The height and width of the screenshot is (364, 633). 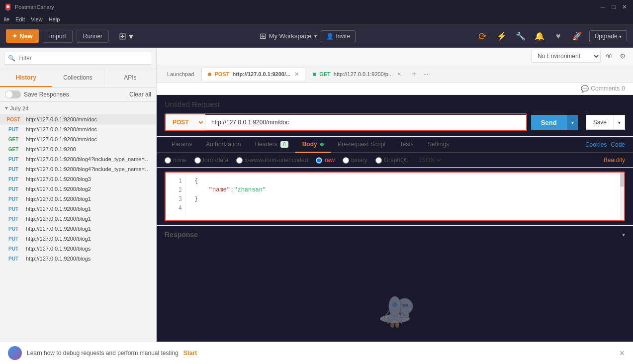 What do you see at coordinates (135, 149) in the screenshot?
I see `item-add-button: +` at bounding box center [135, 149].